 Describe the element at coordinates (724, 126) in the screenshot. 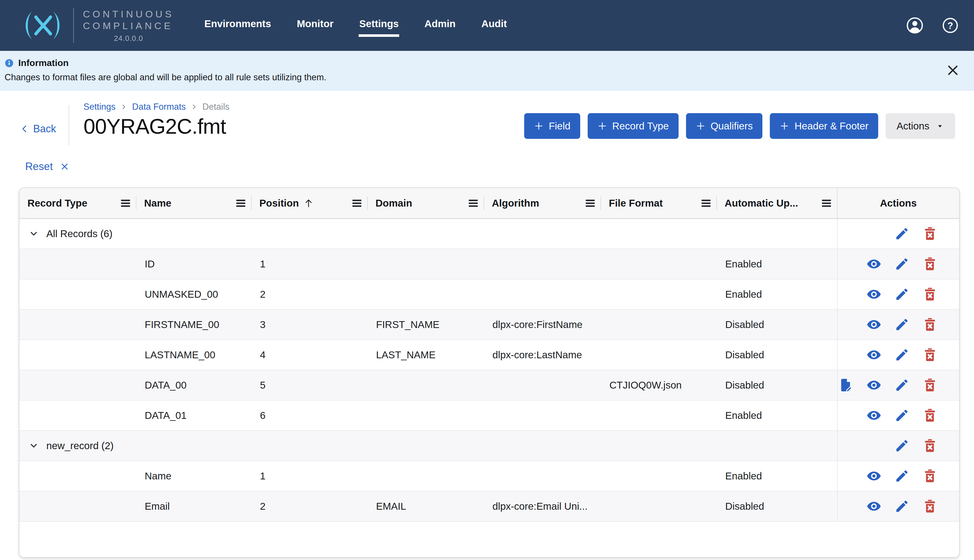

I see `add-qualifiers-button: Qualifiers` at that location.